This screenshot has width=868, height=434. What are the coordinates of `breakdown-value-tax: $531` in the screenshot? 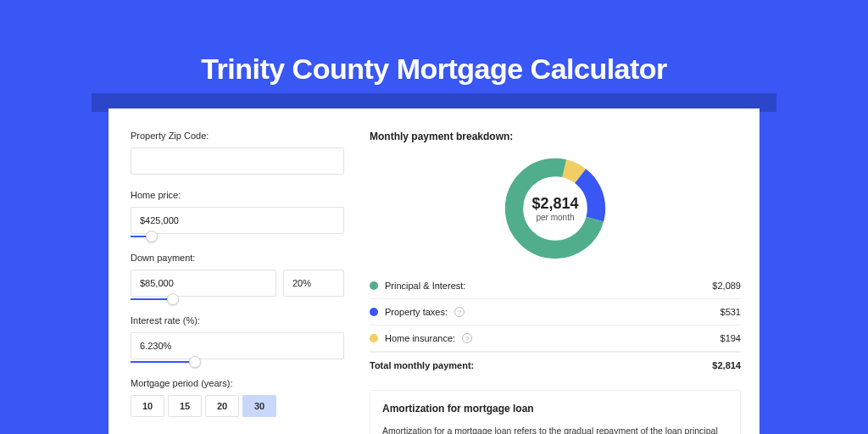 It's located at (731, 312).